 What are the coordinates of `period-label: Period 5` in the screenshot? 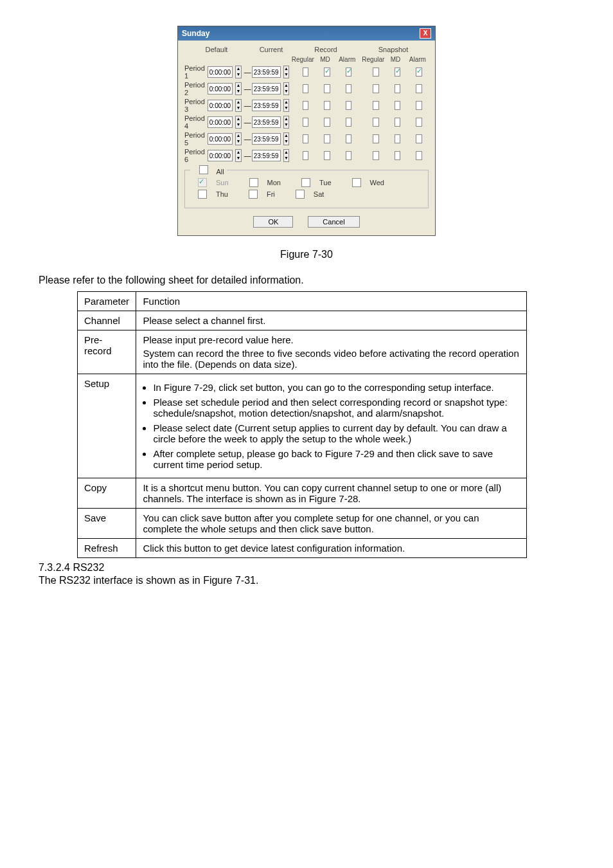 It's located at (195, 139).